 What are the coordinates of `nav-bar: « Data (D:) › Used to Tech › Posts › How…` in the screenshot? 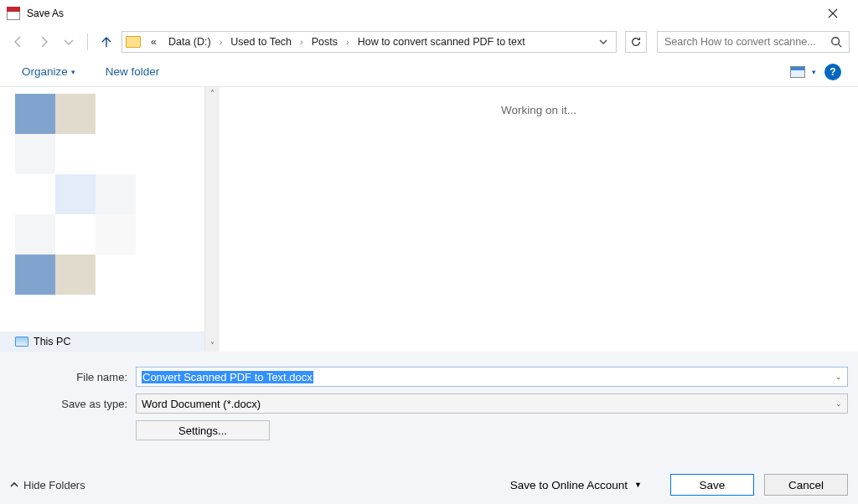 It's located at (429, 42).